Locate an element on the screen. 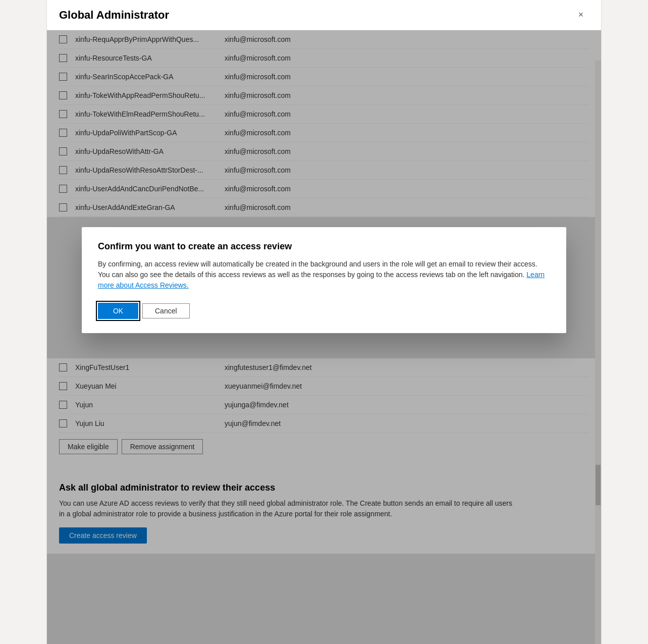 This screenshot has height=644, width=648. panel-title: Global Administrator is located at coordinates (114, 15).